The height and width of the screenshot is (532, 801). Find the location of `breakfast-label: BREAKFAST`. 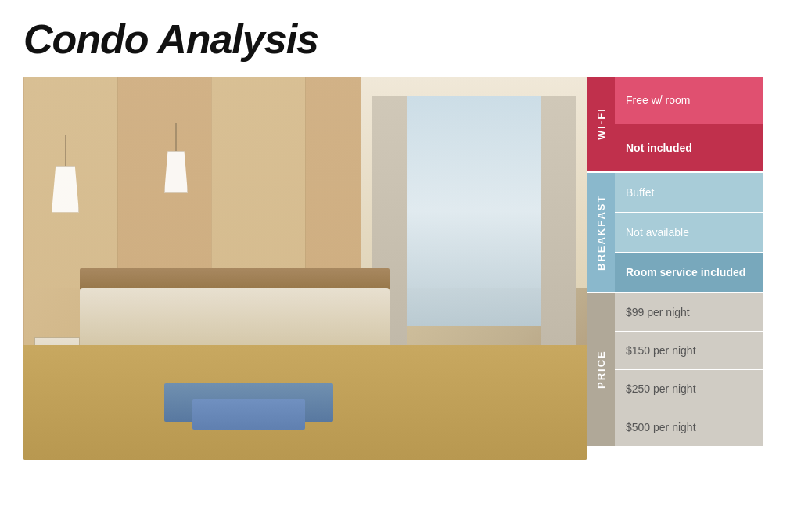

breakfast-label: BREAKFAST is located at coordinates (601, 232).